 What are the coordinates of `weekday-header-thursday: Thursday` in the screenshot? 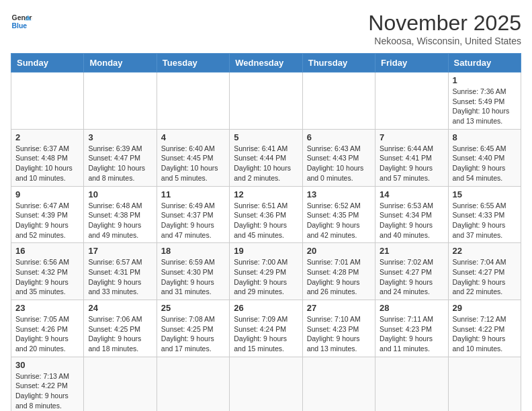 It's located at (339, 63).